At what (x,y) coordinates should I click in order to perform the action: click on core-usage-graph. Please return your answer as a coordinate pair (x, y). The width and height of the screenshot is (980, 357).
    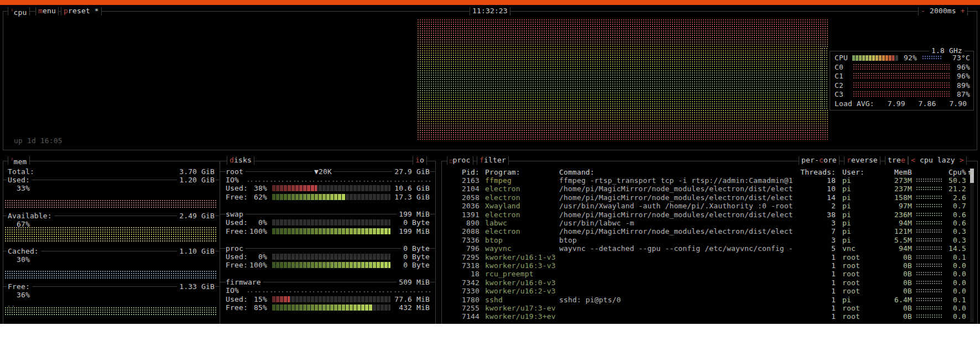
    Looking at the image, I should click on (901, 85).